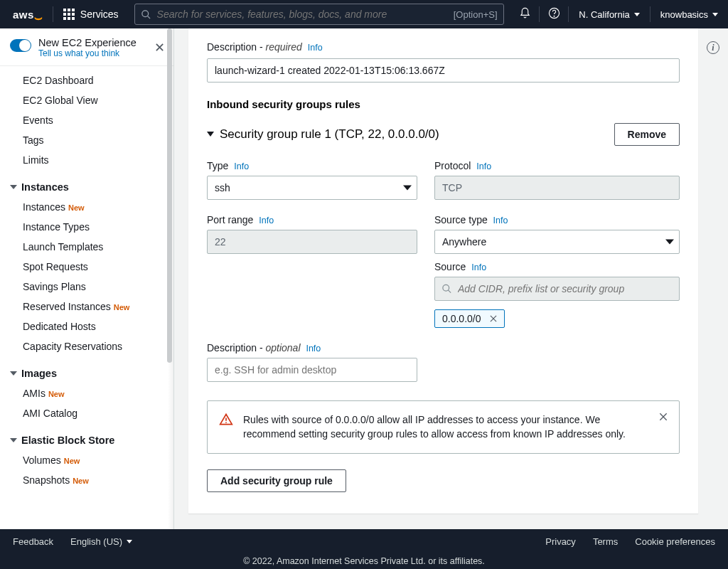 This screenshot has height=569, width=728. What do you see at coordinates (87, 80) in the screenshot?
I see `sidebar-item: EC2 Dashboard` at bounding box center [87, 80].